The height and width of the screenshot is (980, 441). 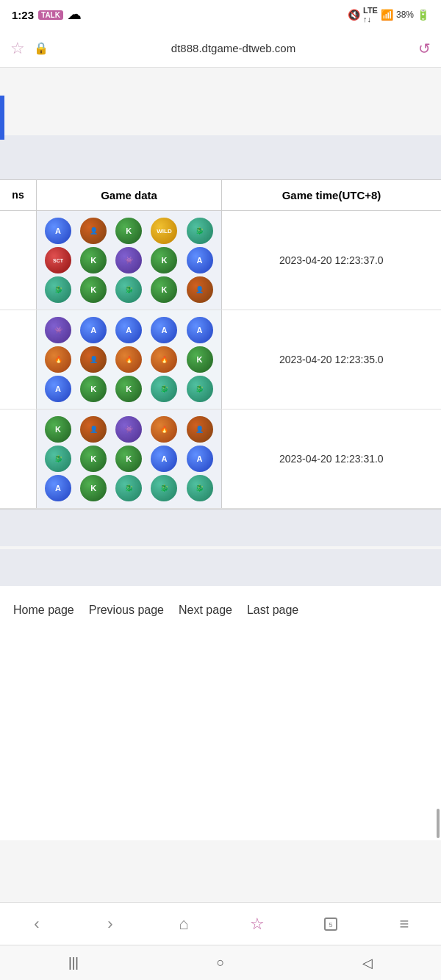 I want to click on col-header-gametime: Game time(UTC+8), so click(x=331, y=196).